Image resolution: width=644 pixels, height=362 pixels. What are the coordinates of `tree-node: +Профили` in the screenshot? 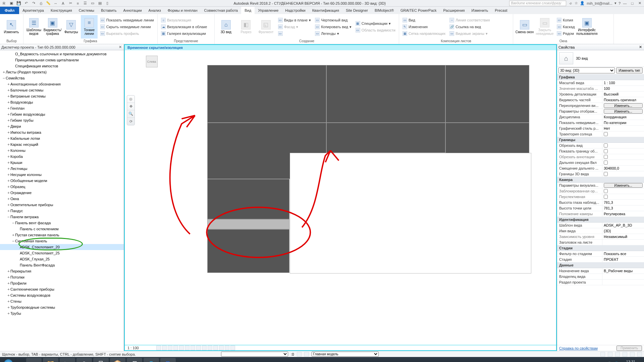 It's located at (62, 283).